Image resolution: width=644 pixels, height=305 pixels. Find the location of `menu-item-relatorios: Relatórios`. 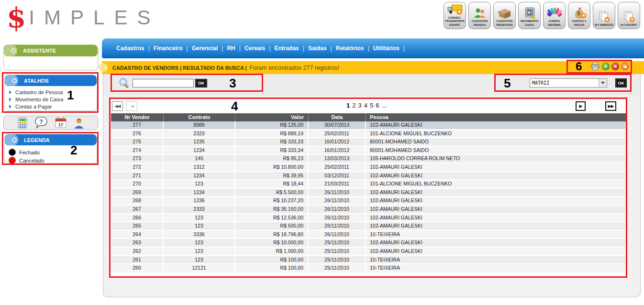

menu-item-relatorios: Relatórios is located at coordinates (350, 48).